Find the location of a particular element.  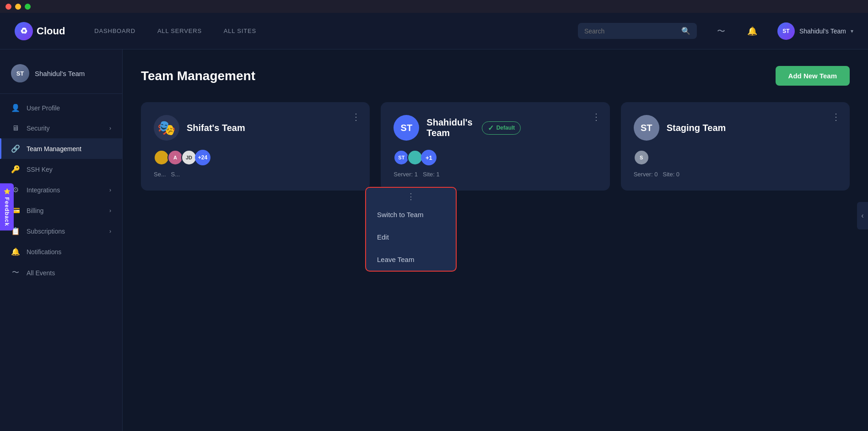

close-btn is located at coordinates (8, 6).